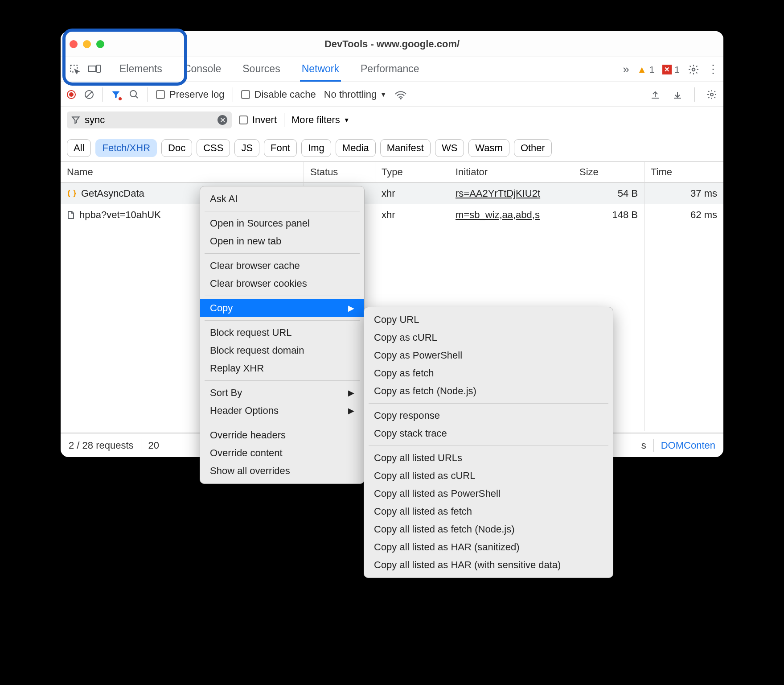 This screenshot has height=685, width=784. I want to click on disable-cache-checkbox: Disable cache, so click(279, 95).